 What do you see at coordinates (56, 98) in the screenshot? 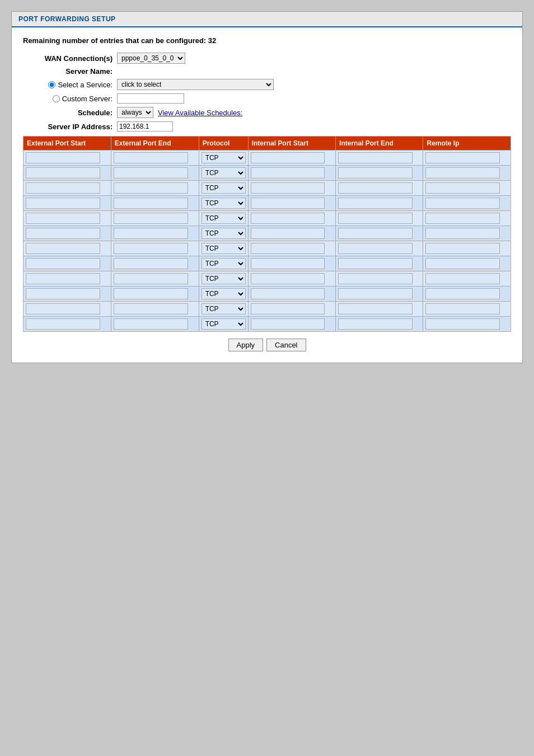
I see `custom-server-radio` at bounding box center [56, 98].